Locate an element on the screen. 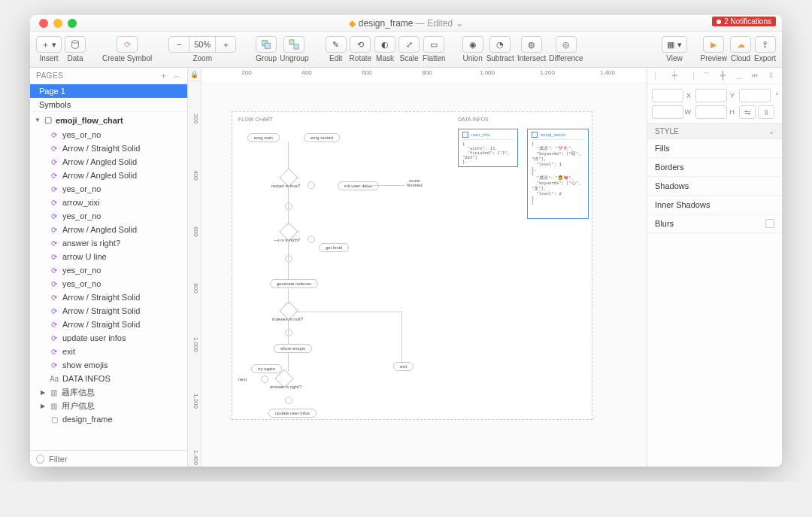 Image resolution: width=812 pixels, height=517 pixels. layer-row: ⟳exit is located at coordinates (108, 351).